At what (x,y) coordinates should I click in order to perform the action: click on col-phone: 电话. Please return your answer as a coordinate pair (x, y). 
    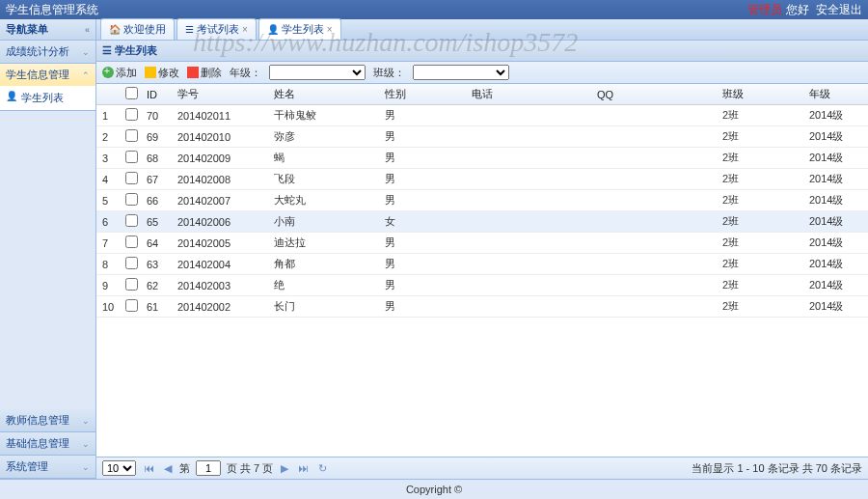
    Looking at the image, I should click on (529, 95).